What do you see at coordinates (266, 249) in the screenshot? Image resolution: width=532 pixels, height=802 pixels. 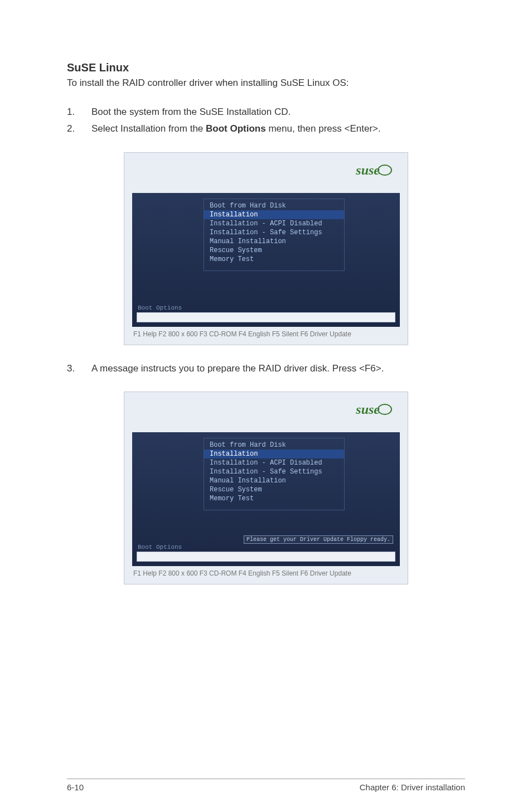 I see `suse-boot-screenshot-1: suse Boot from Hard Disk Installation In…` at bounding box center [266, 249].